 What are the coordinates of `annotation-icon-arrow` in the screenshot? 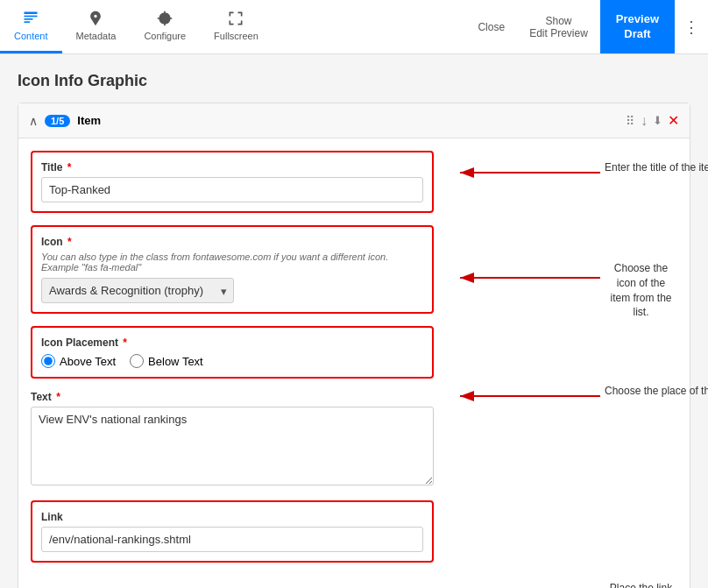 It's located at (539, 278).